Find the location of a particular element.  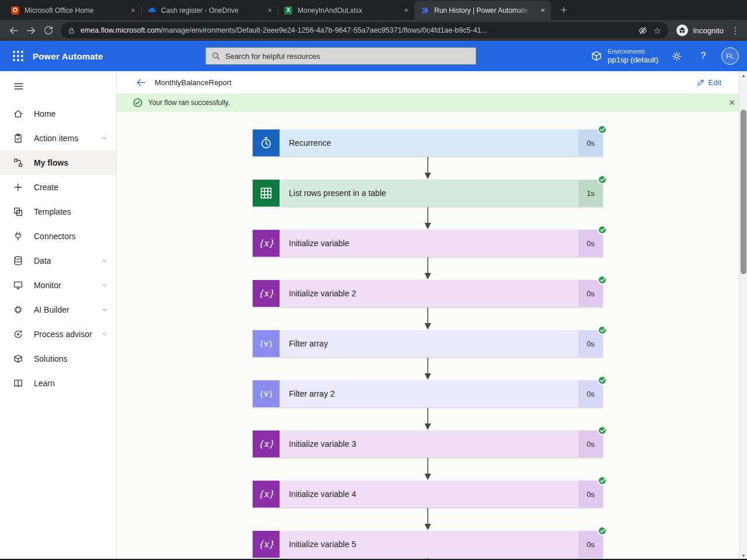

flow-step-list-rows: List rows present in a table 1s is located at coordinates (428, 193).